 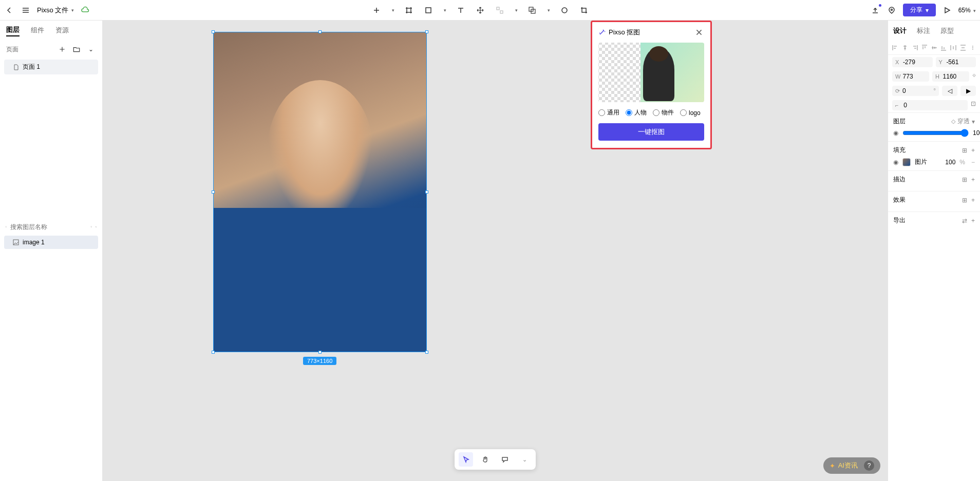 What do you see at coordinates (91, 227) in the screenshot?
I see `filter-icon` at bounding box center [91, 227].